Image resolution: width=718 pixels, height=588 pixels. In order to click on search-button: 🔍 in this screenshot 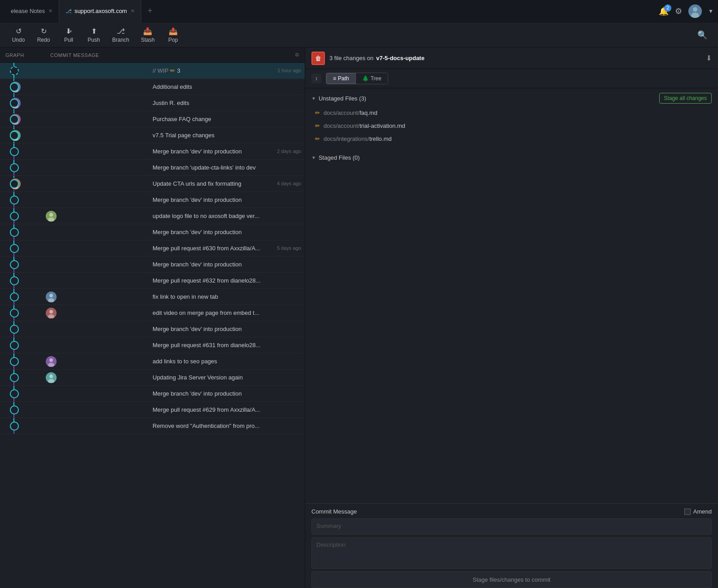, I will do `click(702, 35)`.